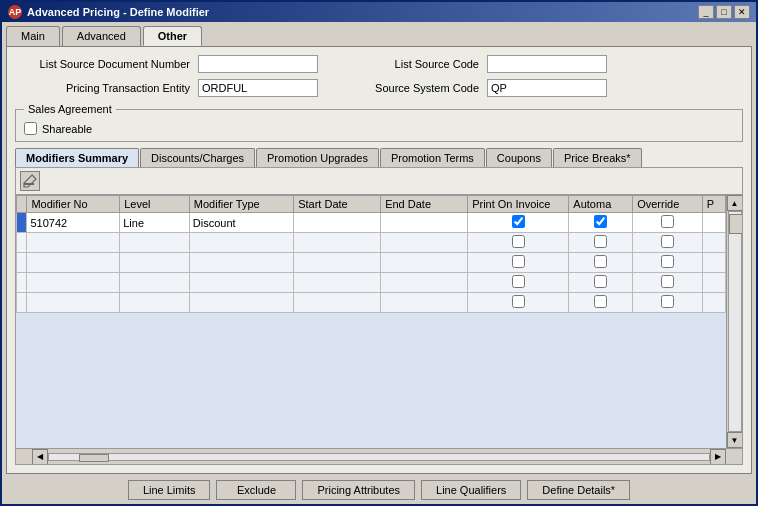  What do you see at coordinates (337, 223) in the screenshot?
I see `start-date-input` at bounding box center [337, 223].